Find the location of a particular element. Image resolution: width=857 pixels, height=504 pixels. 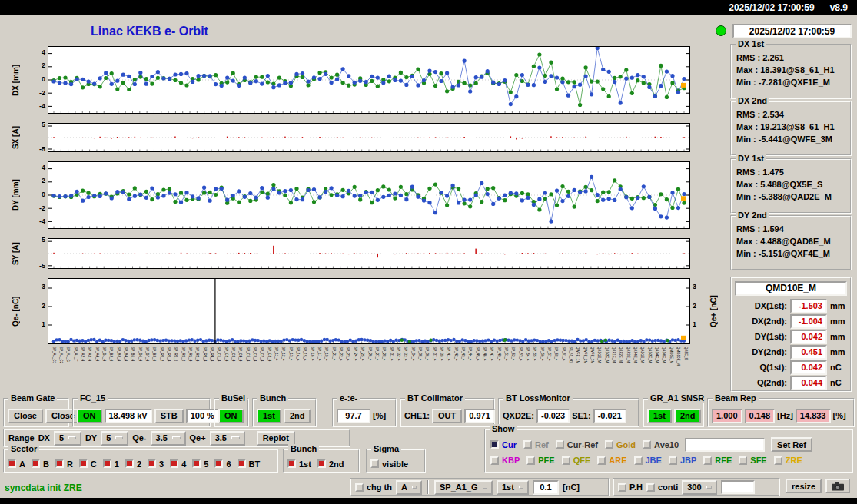

show-checkbox-rfe: RFE is located at coordinates (718, 460).